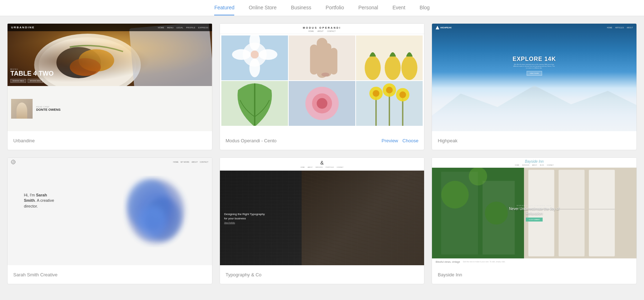  I want to click on card-urbandine-title: Urbandine, so click(24, 141).